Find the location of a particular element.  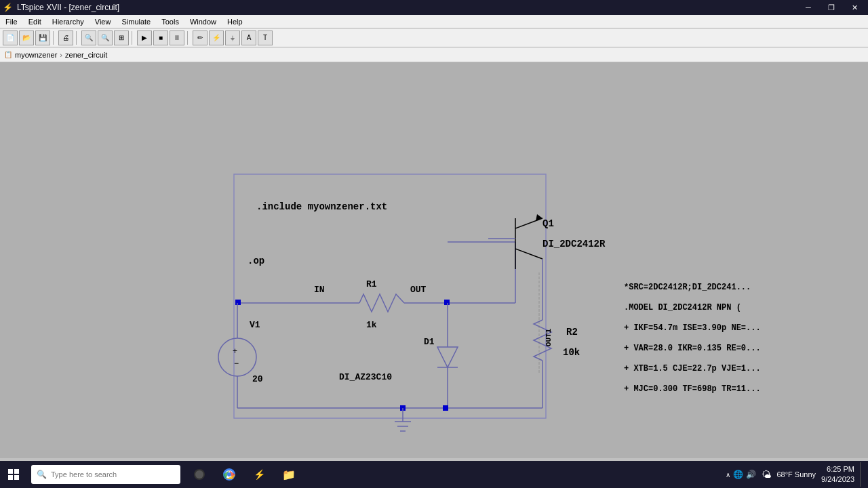

taskbar-app-apple is located at coordinates (199, 474).